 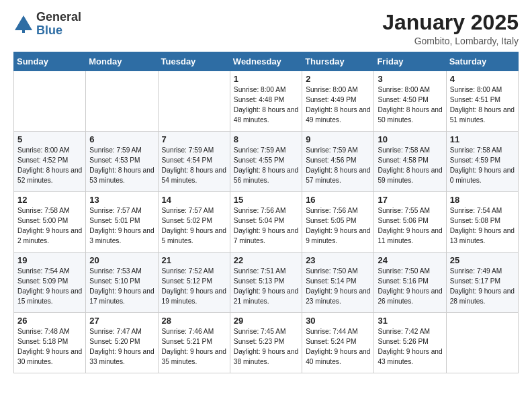 What do you see at coordinates (410, 165) in the screenshot?
I see `cell-details: Sunrise: 7:58 AMSunset: 4:58 PMDaylight:…` at bounding box center [410, 165].